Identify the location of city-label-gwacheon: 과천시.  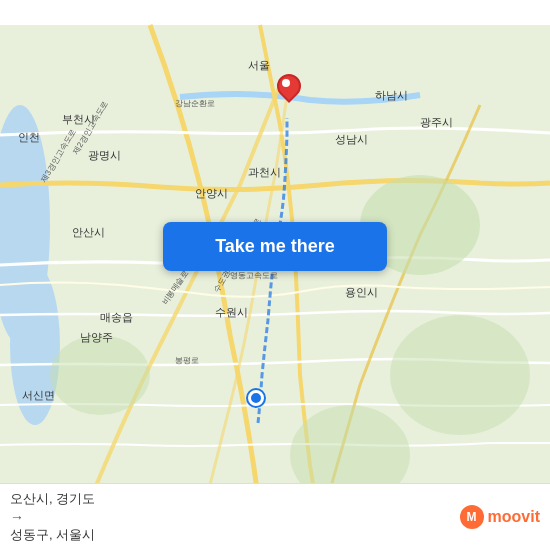
(264, 172).